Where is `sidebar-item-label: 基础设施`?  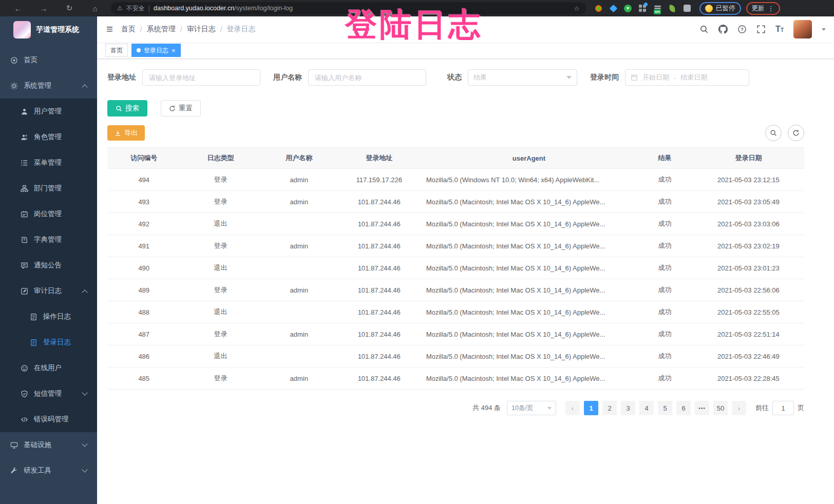 sidebar-item-label: 基础设施 is located at coordinates (37, 445).